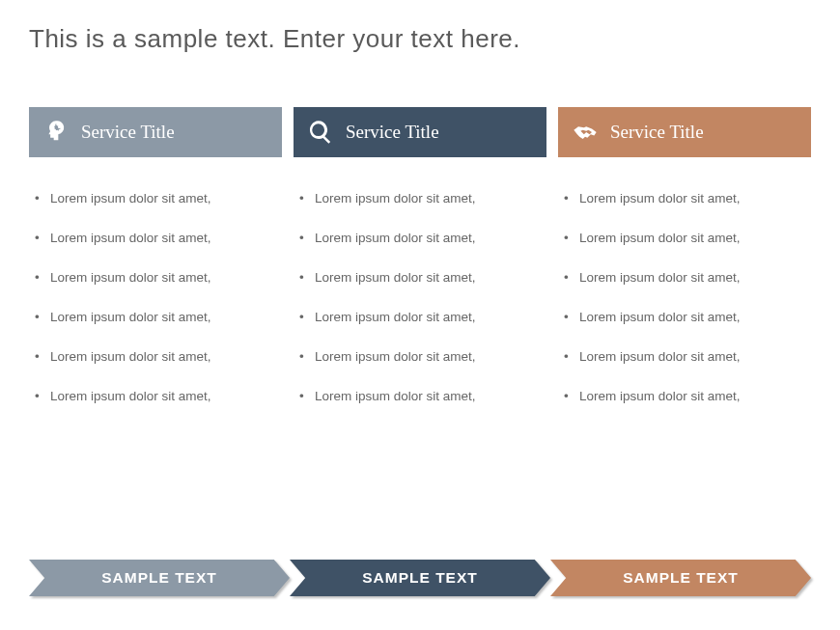 This screenshot has width=840, height=630. I want to click on service-header-3: Service Title, so click(685, 132).